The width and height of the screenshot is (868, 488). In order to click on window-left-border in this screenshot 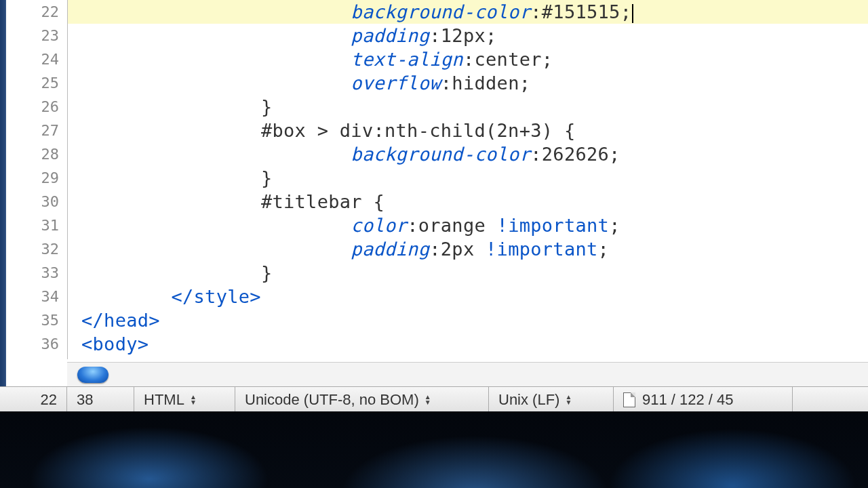, I will do `click(3, 206)`.